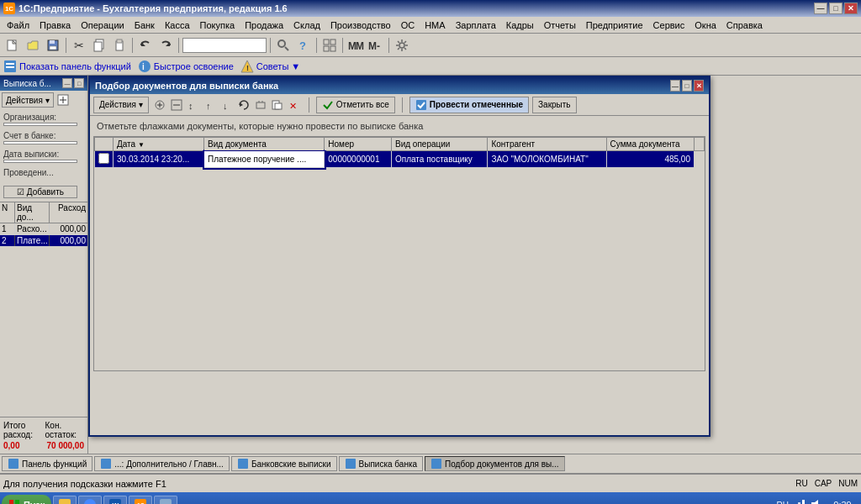 Image resolution: width=861 pixels, height=504 pixels. Describe the element at coordinates (307, 25) in the screenshot. I see `menu-warehouse: Склад` at that location.